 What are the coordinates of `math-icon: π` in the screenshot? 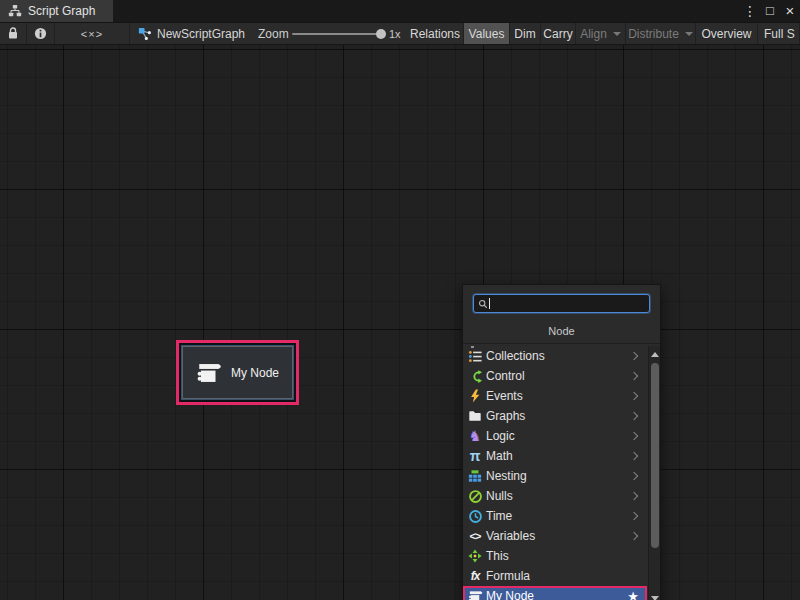 It's located at (475, 456).